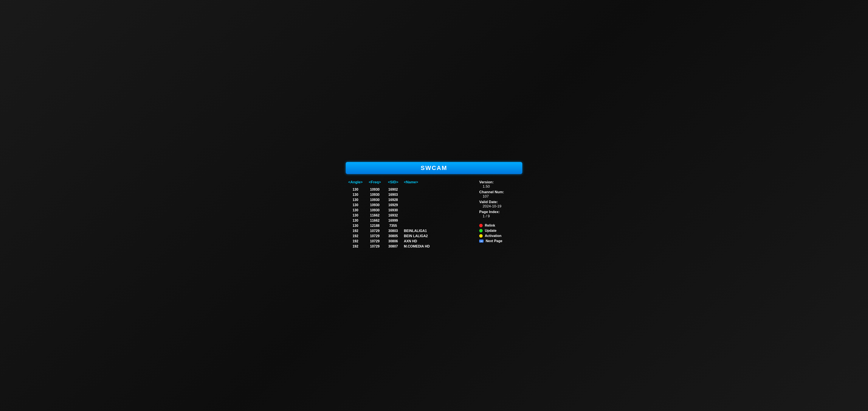 The height and width of the screenshot is (411, 868). What do you see at coordinates (501, 214) in the screenshot?
I see `info-panel: Version: 1.50 Channel Num: 107 Valid Dat…` at bounding box center [501, 214].